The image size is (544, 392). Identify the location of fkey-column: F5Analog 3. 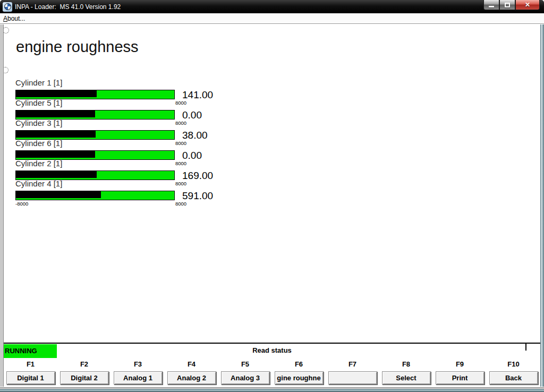
(245, 372).